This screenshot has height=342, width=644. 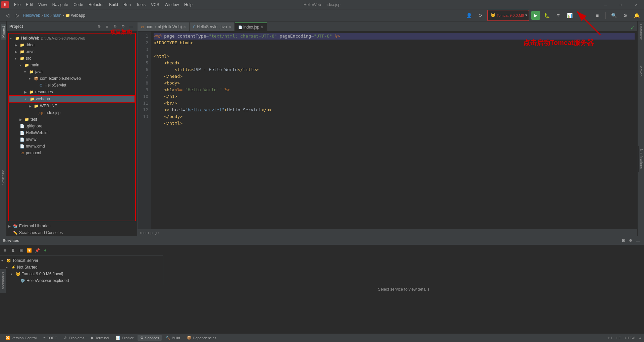 What do you see at coordinates (164, 27) in the screenshot?
I see `tab-pom: 🗂 pom.xml (HelloWeb) ✕` at bounding box center [164, 27].